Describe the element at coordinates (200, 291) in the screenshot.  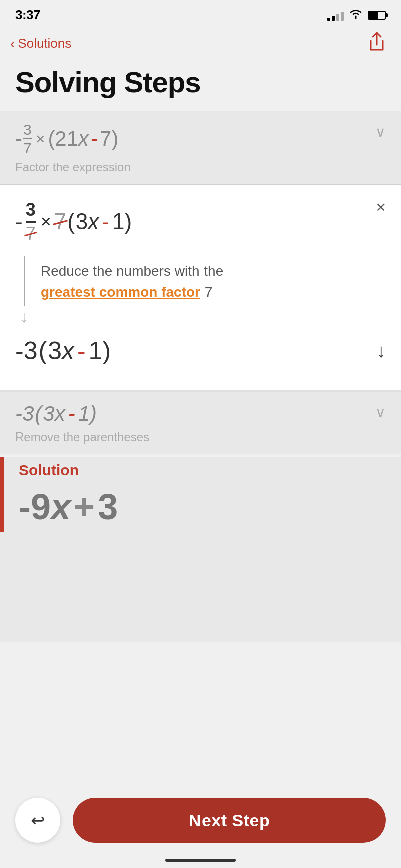
I see `step-explanation-area: ↓ Reduce the numbers with the greatest c…` at that location.